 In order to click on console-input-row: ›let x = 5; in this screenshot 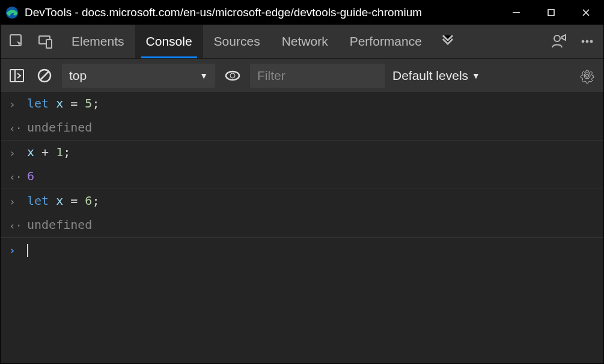, I will do `click(302, 104)`.